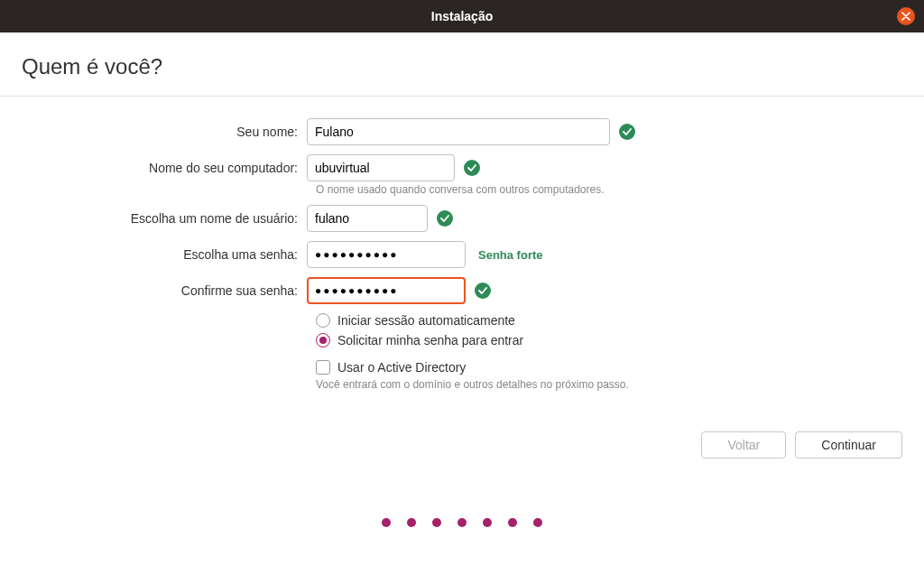 The width and height of the screenshot is (924, 565). I want to click on continue-button: Continuar, so click(848, 445).